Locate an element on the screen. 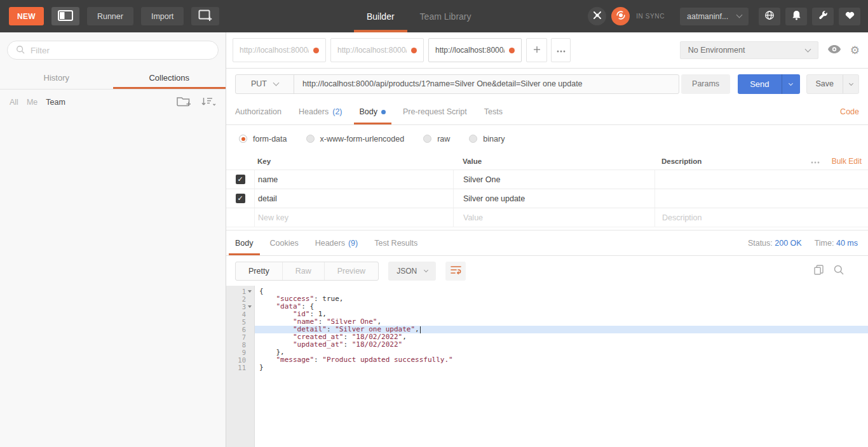 The width and height of the screenshot is (868, 447). mode-raw: raw is located at coordinates (437, 139).